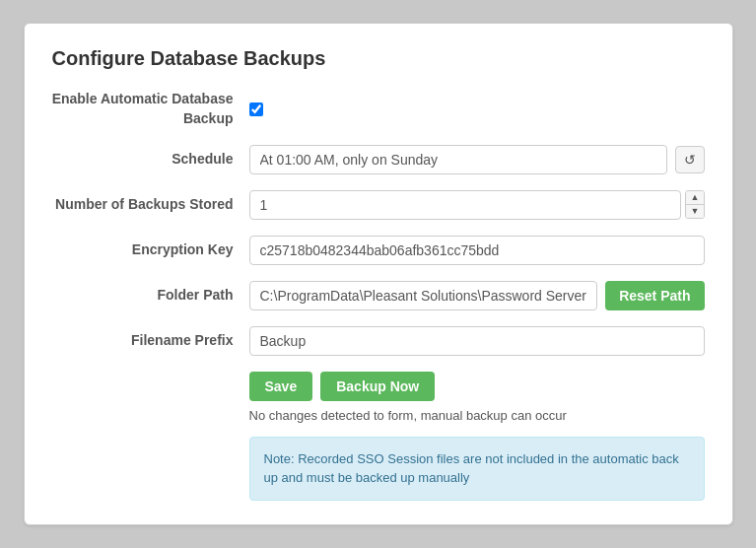 This screenshot has height=548, width=756. What do you see at coordinates (378, 160) in the screenshot?
I see `schedule-row: Schedule ↺` at bounding box center [378, 160].